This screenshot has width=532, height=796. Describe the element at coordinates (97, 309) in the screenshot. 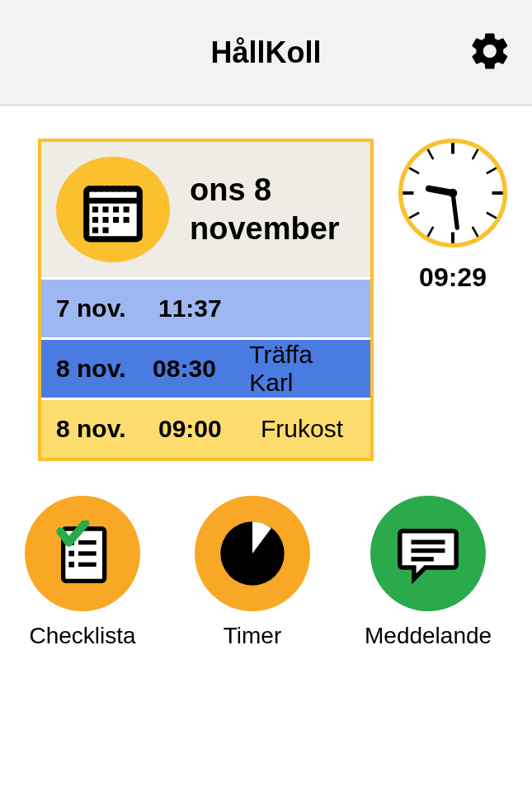

I see `event-date: 7 nov.` at that location.